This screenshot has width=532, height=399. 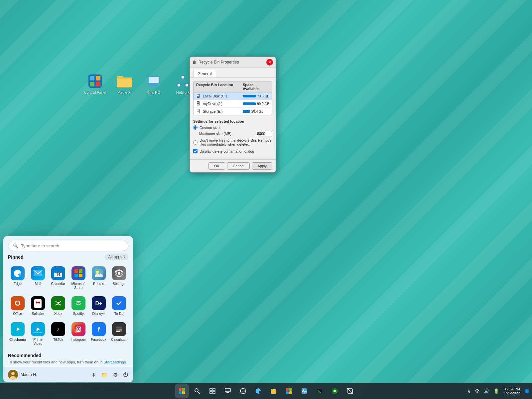 I want to click on app-item-edge: Edge, so click(x=18, y=278).